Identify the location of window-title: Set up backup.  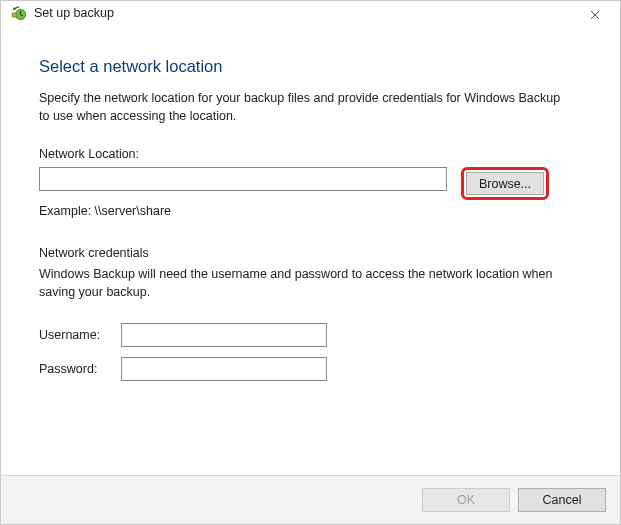
(74, 13).